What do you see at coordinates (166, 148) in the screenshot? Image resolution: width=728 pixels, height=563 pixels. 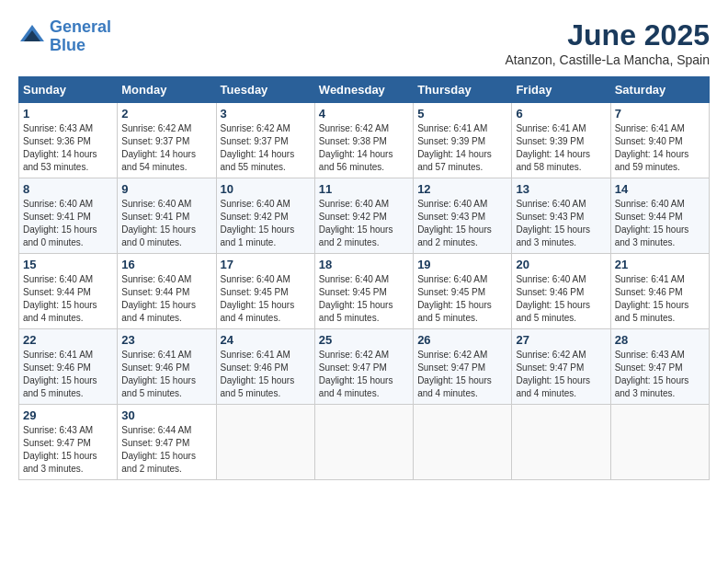 I see `day-info: Sunrise: 6:42 AMSunset: 9:37 PMDaylight:…` at bounding box center [166, 148].